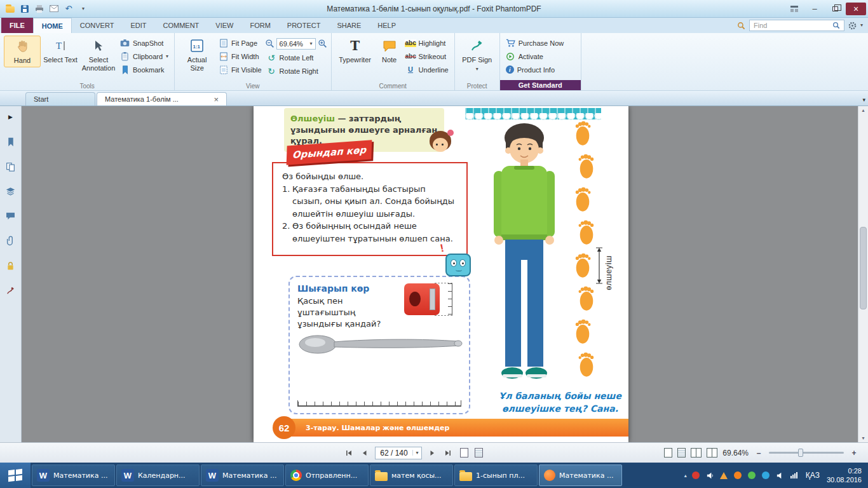 This screenshot has height=488, width=868. What do you see at coordinates (464, 452) in the screenshot?
I see `previous-view-icon` at bounding box center [464, 452].